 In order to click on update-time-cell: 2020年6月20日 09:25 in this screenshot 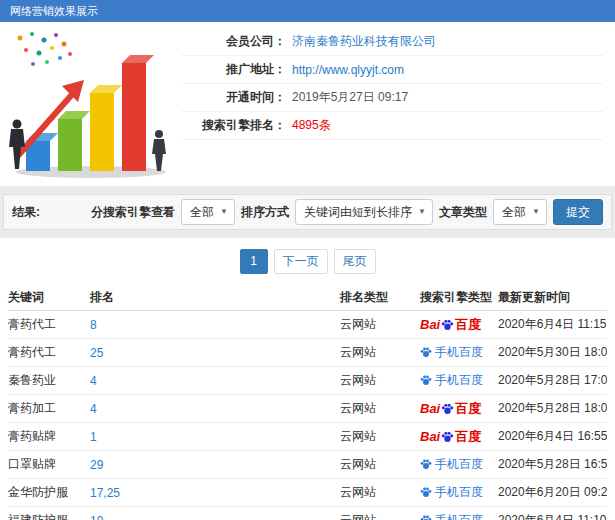, I will do `click(552, 493)`.